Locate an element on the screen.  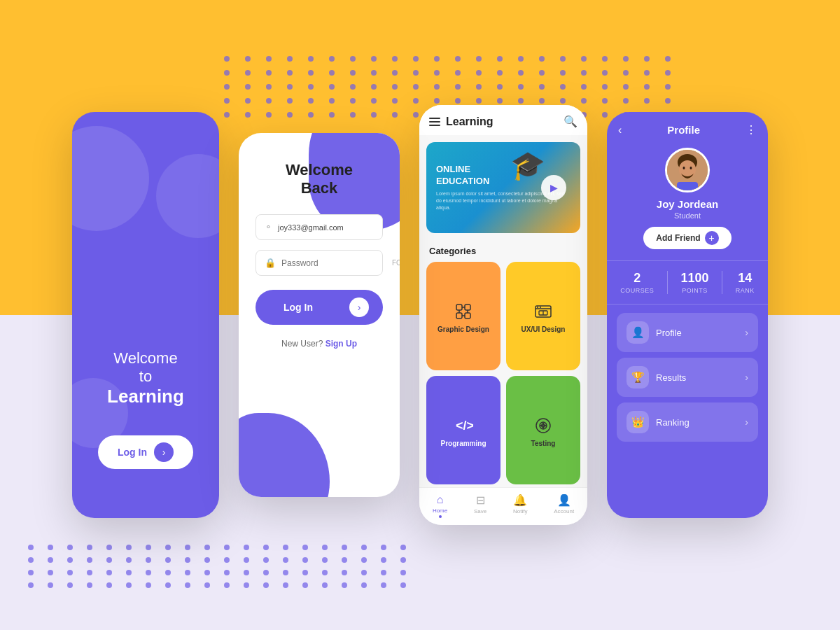
testing-icon is located at coordinates (543, 426).